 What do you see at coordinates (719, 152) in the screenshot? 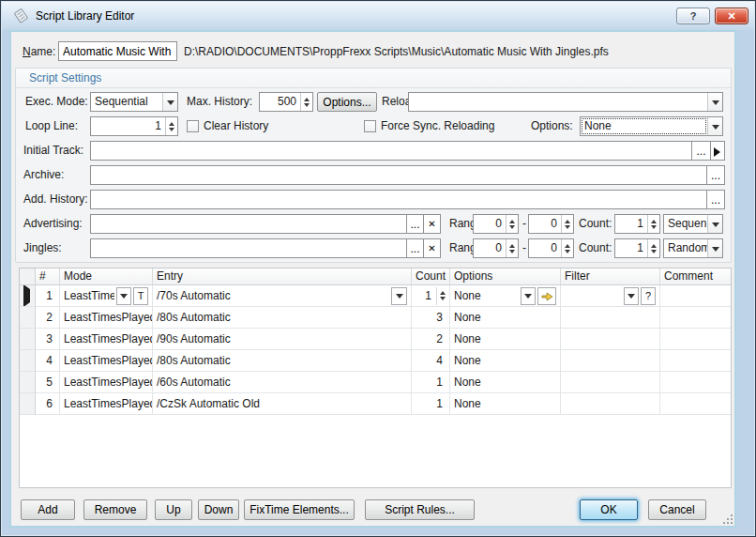
I see `play-icon` at bounding box center [719, 152].